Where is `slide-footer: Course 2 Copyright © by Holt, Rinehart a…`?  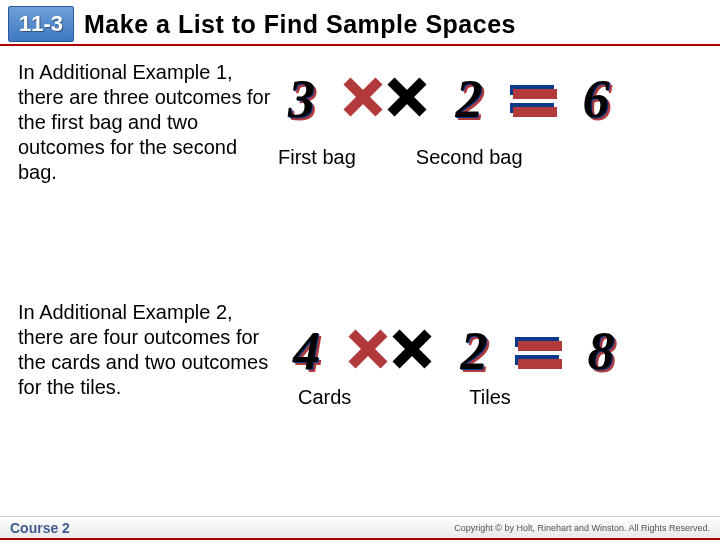 slide-footer: Course 2 Copyright © by Holt, Rinehart a… is located at coordinates (360, 528).